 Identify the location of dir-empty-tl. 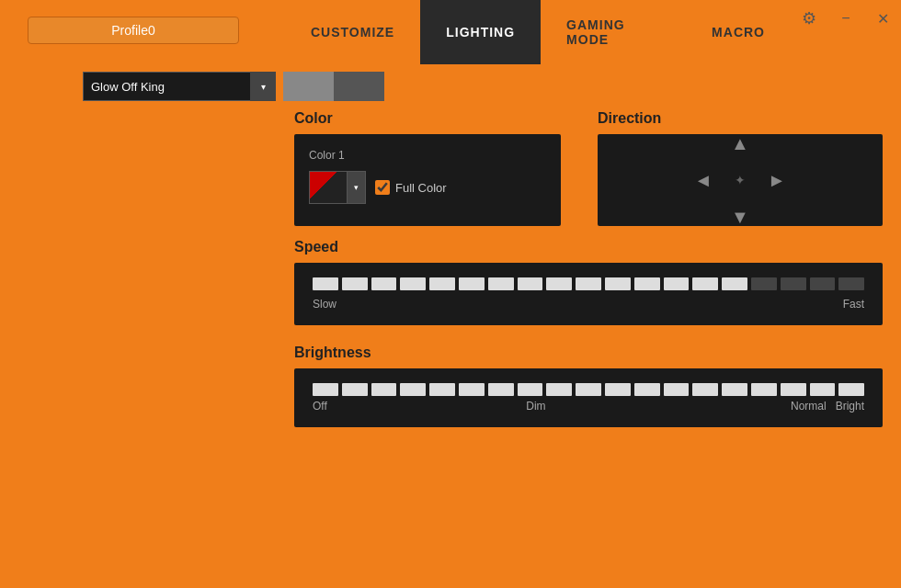
(703, 143).